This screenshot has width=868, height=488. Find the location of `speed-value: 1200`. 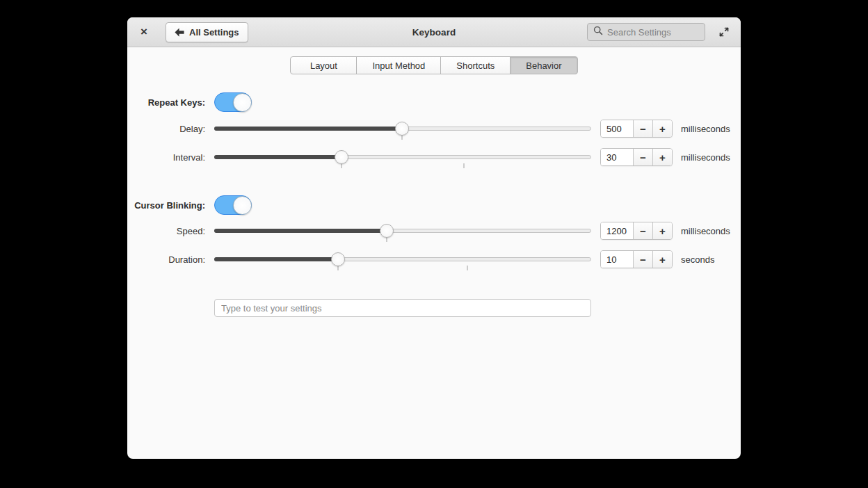

speed-value: 1200 is located at coordinates (617, 231).